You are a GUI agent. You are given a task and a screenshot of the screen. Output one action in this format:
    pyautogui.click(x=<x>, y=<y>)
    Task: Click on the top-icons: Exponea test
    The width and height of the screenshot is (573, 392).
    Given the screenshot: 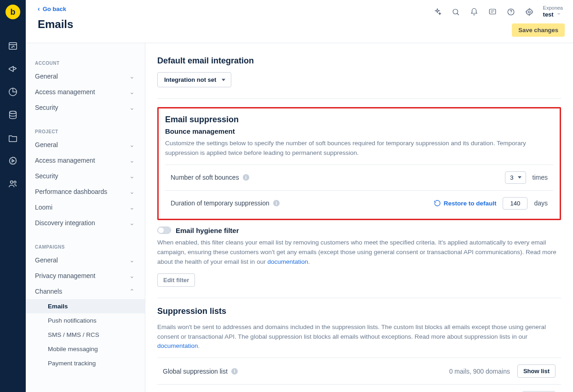 What is the action you would take?
    pyautogui.click(x=499, y=12)
    